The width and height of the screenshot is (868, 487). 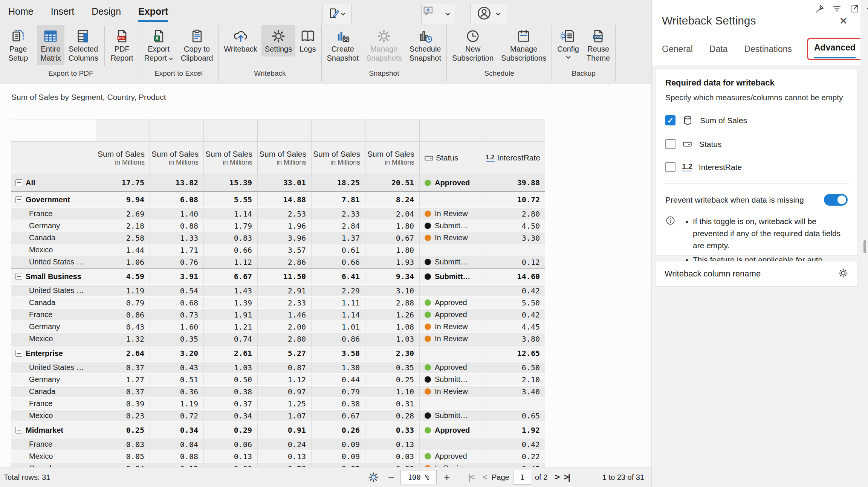 What do you see at coordinates (392, 130) in the screenshot?
I see `column-header-vtt` at bounding box center [392, 130].